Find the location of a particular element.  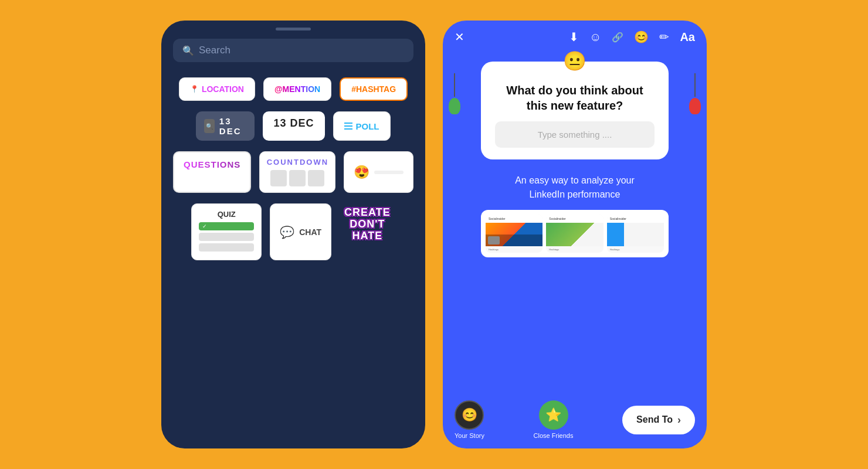

create-dont-hate-text: CREATEDON'THATE is located at coordinates (367, 224).